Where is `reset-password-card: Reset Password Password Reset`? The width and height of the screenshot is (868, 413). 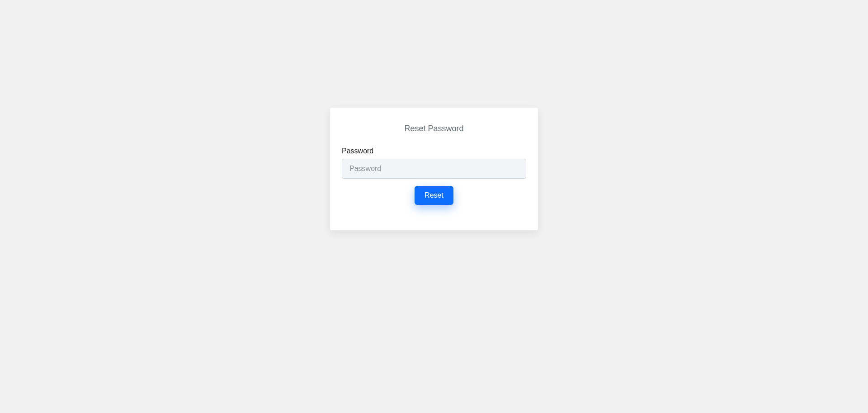 reset-password-card: Reset Password Password Reset is located at coordinates (434, 169).